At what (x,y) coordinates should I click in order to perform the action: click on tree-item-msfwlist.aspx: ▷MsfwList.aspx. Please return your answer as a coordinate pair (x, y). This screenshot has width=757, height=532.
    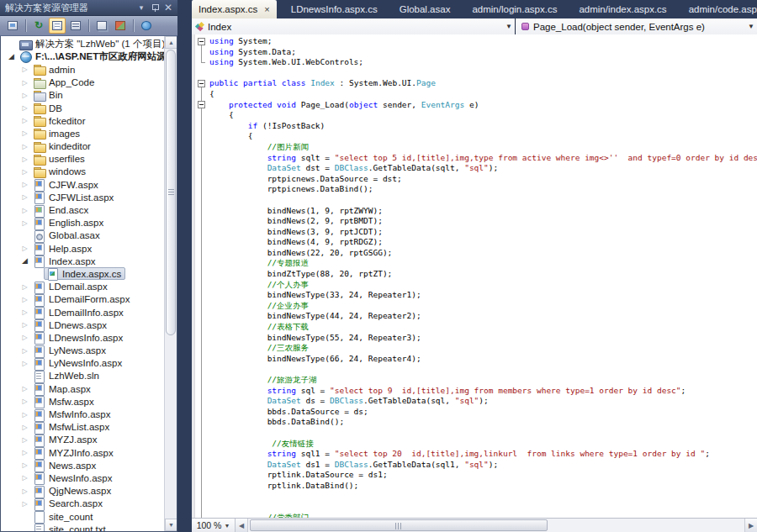
    Looking at the image, I should click on (82, 427).